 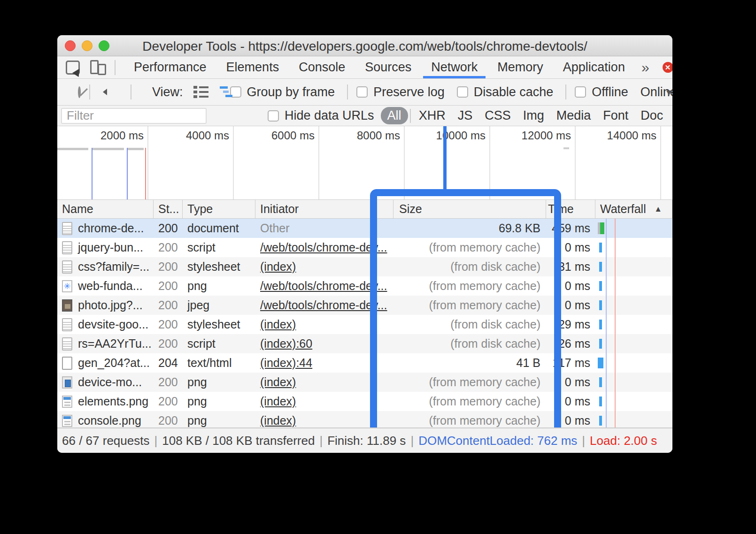 I want to click on filter-pill-media: Media, so click(x=574, y=115).